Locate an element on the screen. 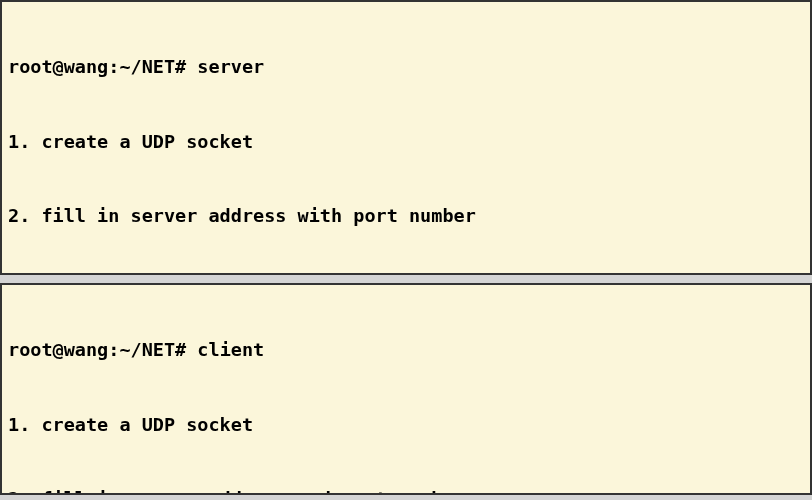 Image resolution: width=812 pixels, height=500 pixels. output-line: 2. fill in server address and port numbe… is located at coordinates (406, 491).